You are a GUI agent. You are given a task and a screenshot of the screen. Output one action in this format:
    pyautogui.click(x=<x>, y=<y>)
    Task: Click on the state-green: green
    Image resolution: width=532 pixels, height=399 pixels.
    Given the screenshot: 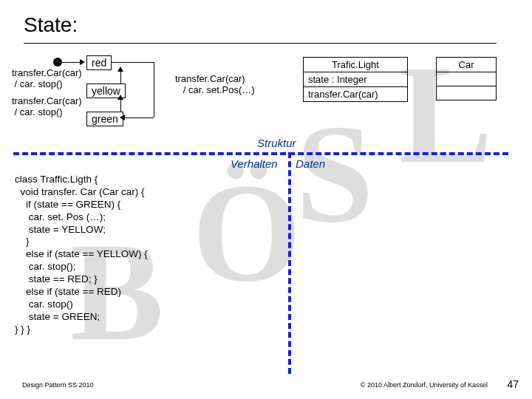 What is the action you would take?
    pyautogui.click(x=105, y=119)
    